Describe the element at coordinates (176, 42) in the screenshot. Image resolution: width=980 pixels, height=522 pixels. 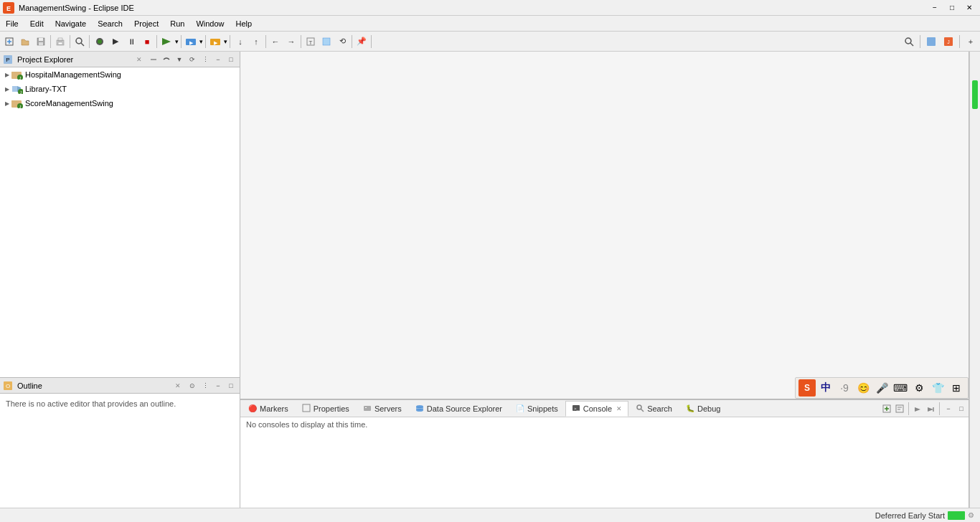
I see `run-dropdown: ▾` at that location.